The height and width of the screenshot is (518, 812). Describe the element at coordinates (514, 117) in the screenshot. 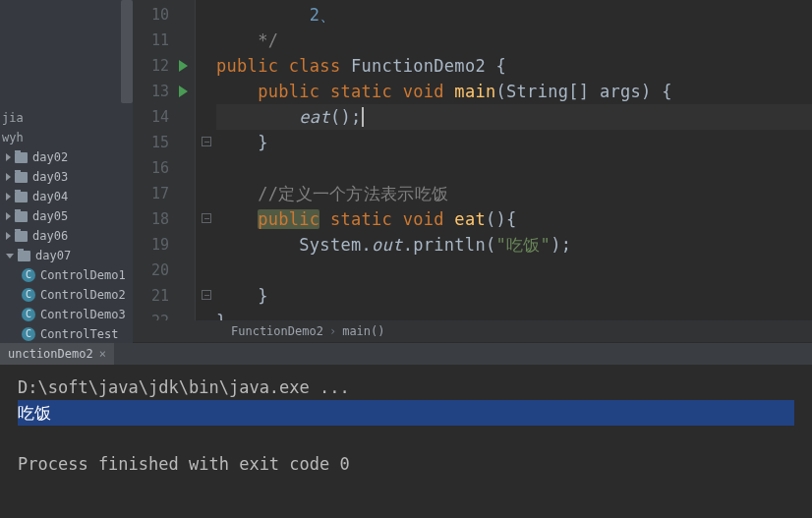

I see `code-line: eat();` at that location.